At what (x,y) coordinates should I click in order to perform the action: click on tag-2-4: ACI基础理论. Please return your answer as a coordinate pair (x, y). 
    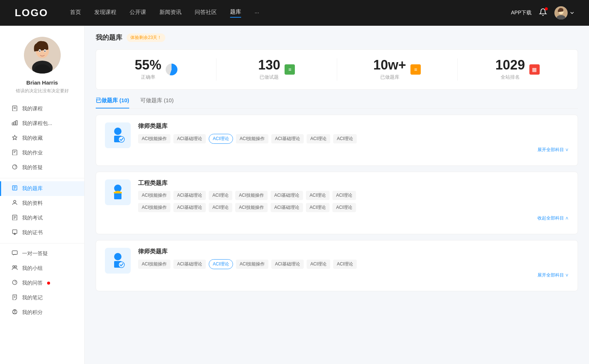
    Looking at the image, I should click on (287, 196).